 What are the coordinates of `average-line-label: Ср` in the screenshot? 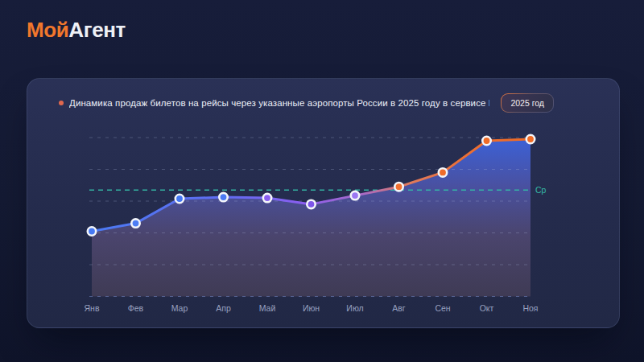 It's located at (541, 190).